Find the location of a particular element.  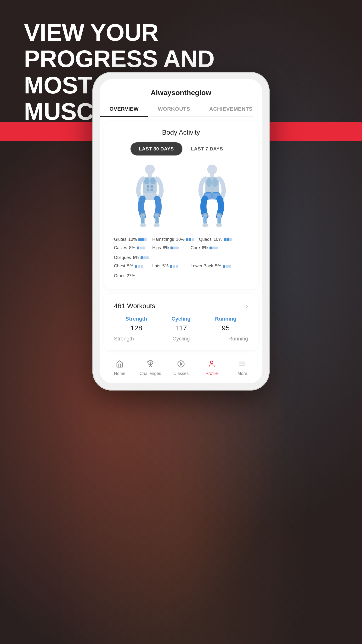

workouts-chevron-icon: › is located at coordinates (247, 306).